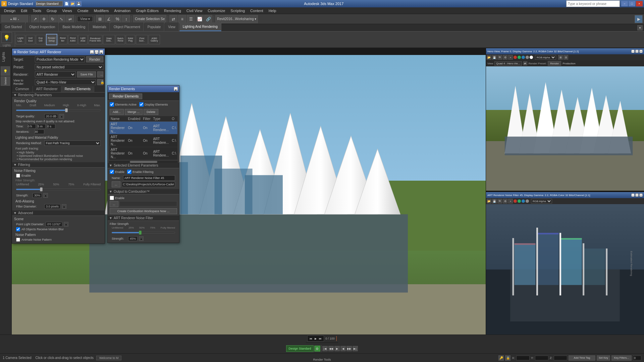  I want to click on design-standard-timeline-btn: Design Standard, so click(300, 349).